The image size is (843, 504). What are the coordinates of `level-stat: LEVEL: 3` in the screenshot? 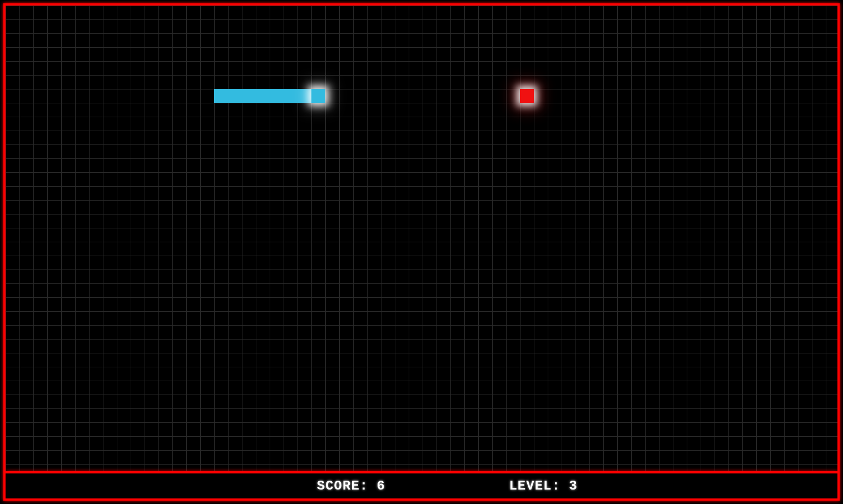 It's located at (518, 483).